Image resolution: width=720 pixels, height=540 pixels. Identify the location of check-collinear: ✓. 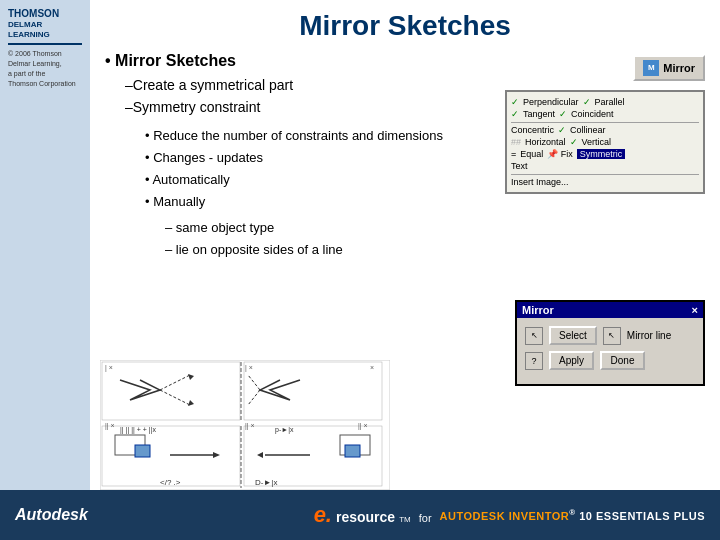
(562, 130).